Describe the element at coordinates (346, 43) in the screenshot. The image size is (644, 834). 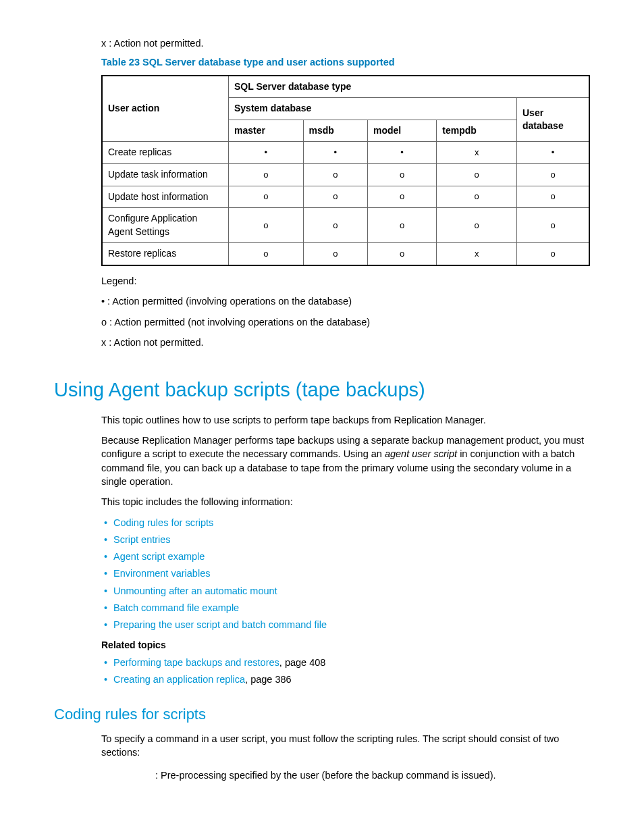
I see `action-not-permitted-note: x : Action not permitted.` at that location.